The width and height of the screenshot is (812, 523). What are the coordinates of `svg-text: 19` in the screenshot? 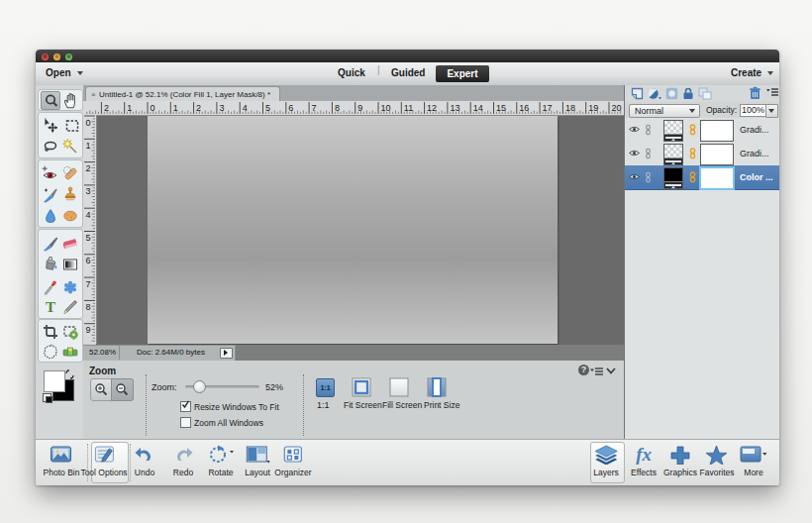 It's located at (593, 108).